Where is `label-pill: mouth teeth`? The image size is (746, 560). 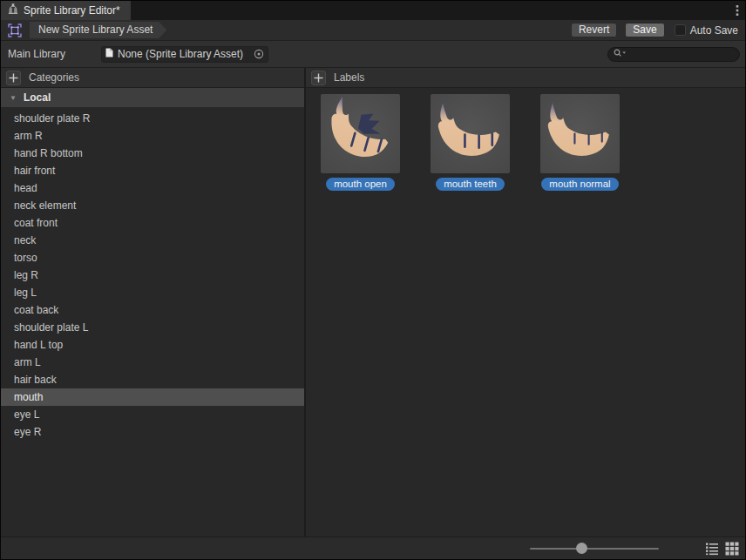 label-pill: mouth teeth is located at coordinates (471, 185).